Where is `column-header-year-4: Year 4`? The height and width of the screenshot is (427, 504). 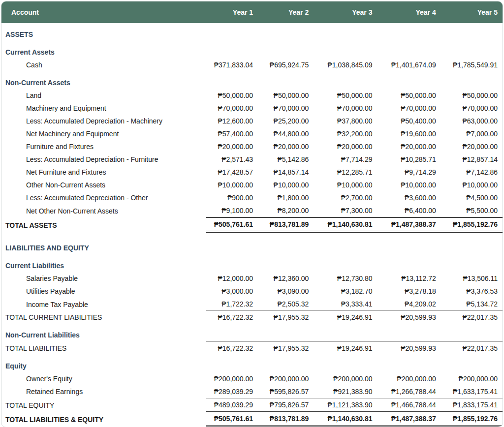
column-header-year-4: Year 4 is located at coordinates (409, 12).